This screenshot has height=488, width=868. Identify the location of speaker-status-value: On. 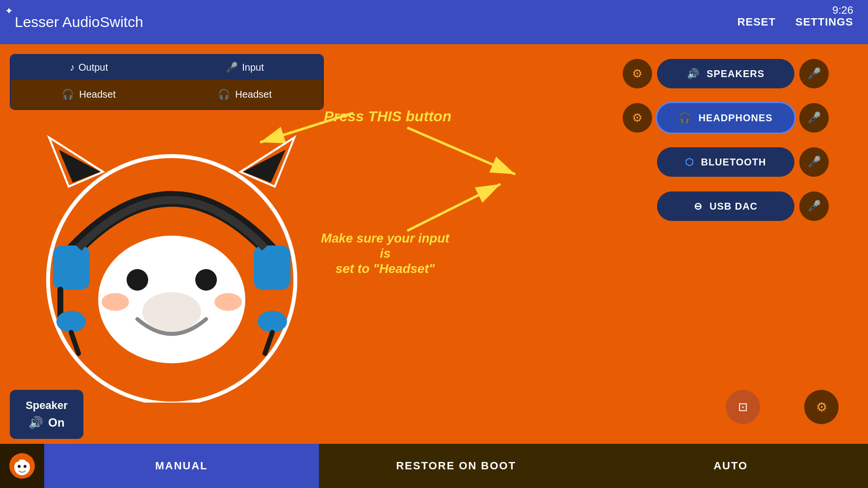
(56, 423).